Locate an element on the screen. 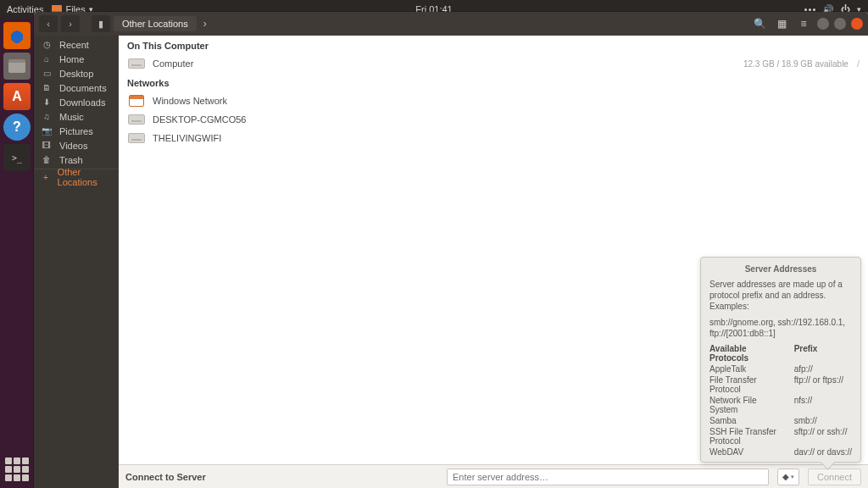 The image size is (868, 488). connect-label: Connect to Server is located at coordinates (166, 477).